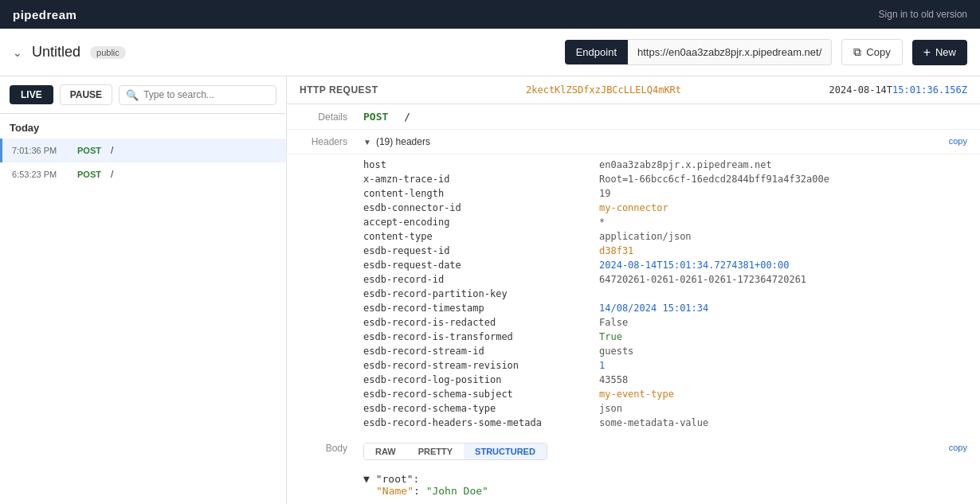 The image size is (980, 504). I want to click on header-entry: accept-encoding *, so click(665, 222).